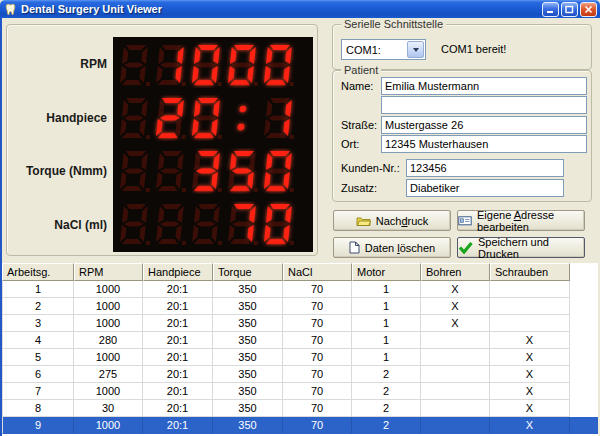  Describe the element at coordinates (300, 392) in the screenshot. I see `table-row-7: 7100020:1350702X` at that location.